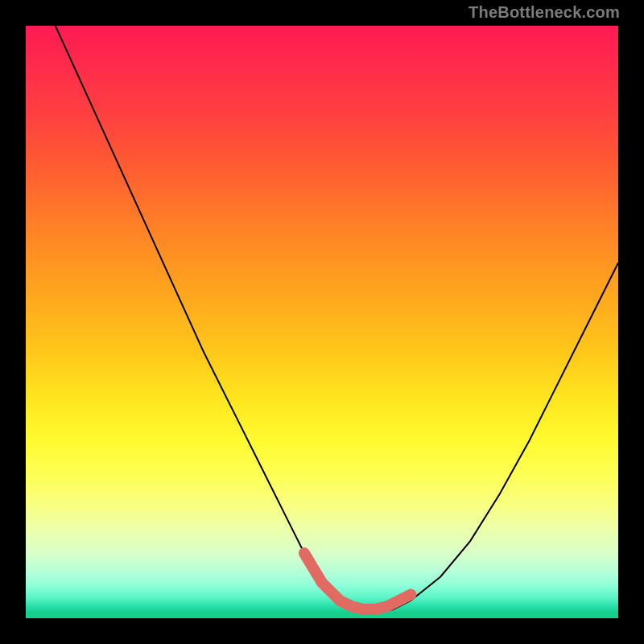 This screenshot has width=644, height=644. Describe the element at coordinates (544, 13) in the screenshot. I see `watermark-text: TheBottleneck.com` at that location.